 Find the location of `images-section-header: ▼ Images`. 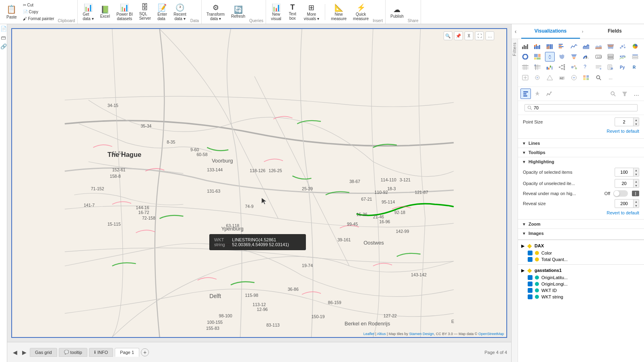

images-section-header: ▼ Images is located at coordinates (581, 233).